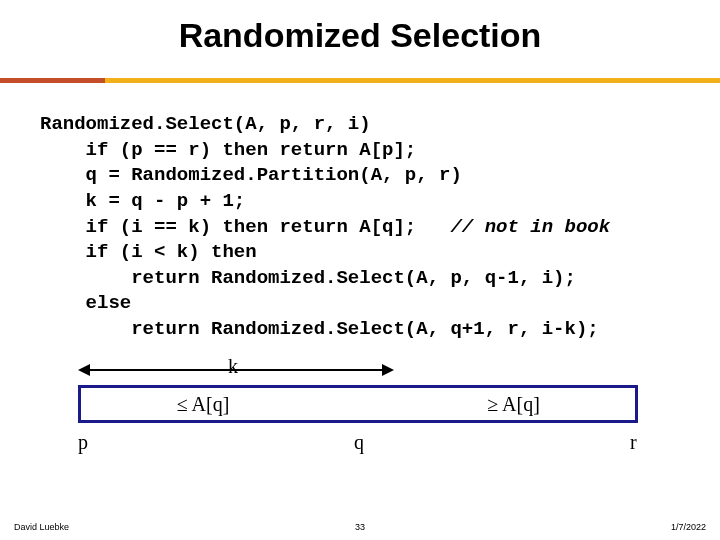 This screenshot has height=540, width=720. I want to click on k-label: k, so click(233, 366).